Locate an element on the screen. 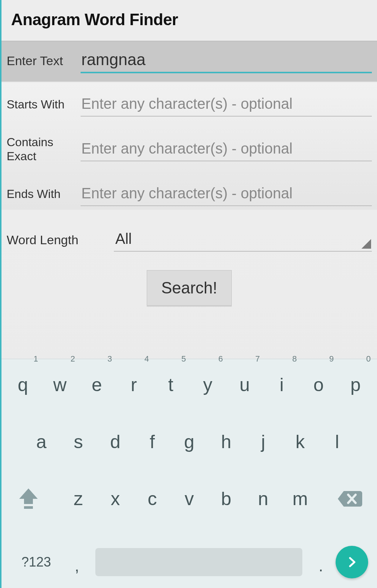  key-y: y6 is located at coordinates (208, 385).